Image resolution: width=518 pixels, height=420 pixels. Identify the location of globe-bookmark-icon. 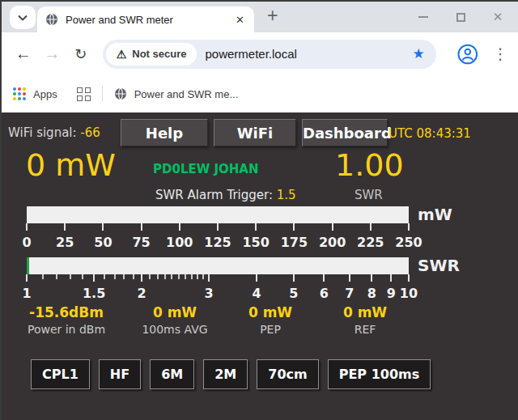
(121, 94).